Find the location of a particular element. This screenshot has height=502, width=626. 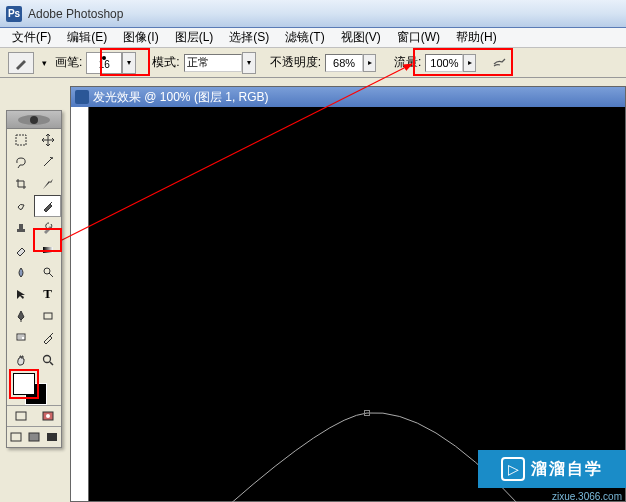

gradient-tool is located at coordinates (48, 250).